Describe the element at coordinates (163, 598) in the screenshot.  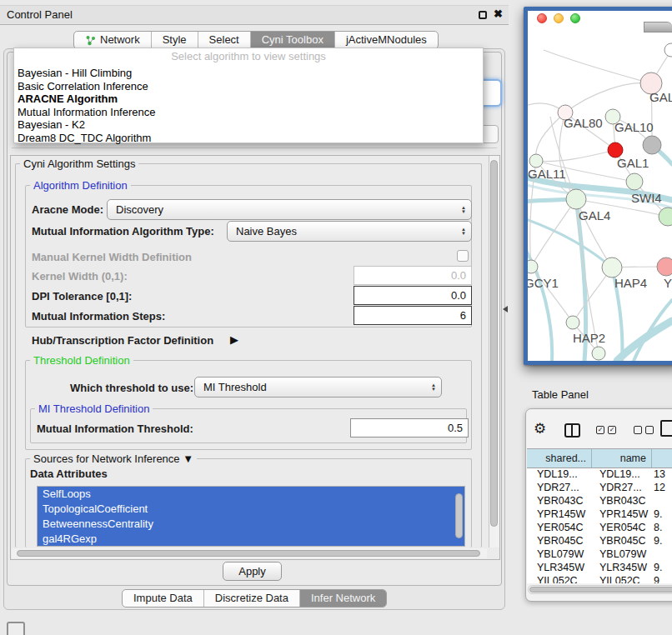
I see `tab-impute-data: Impute Data` at that location.